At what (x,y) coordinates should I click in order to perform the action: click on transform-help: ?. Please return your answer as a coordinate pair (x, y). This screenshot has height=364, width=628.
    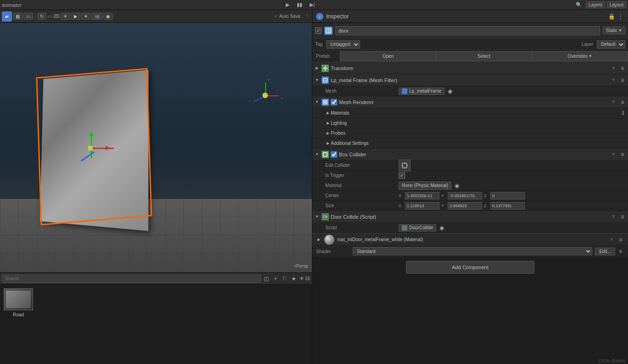
    Looking at the image, I should click on (613, 68).